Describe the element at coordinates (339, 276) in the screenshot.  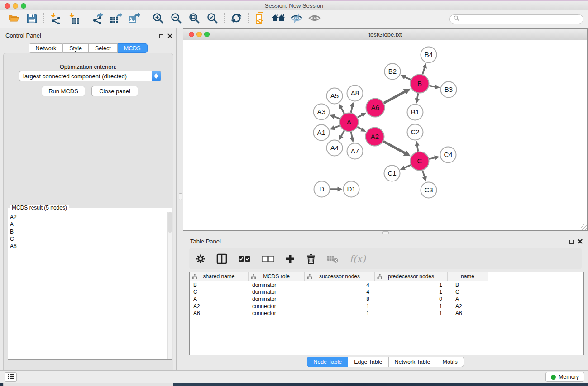
I see `column-header: successor nodes` at that location.